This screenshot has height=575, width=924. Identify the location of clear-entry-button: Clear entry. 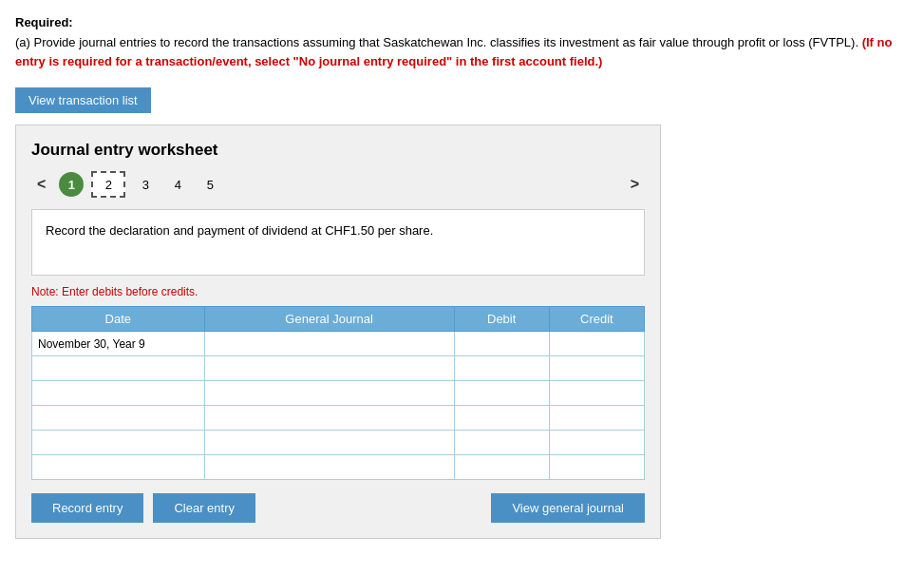
(204, 508).